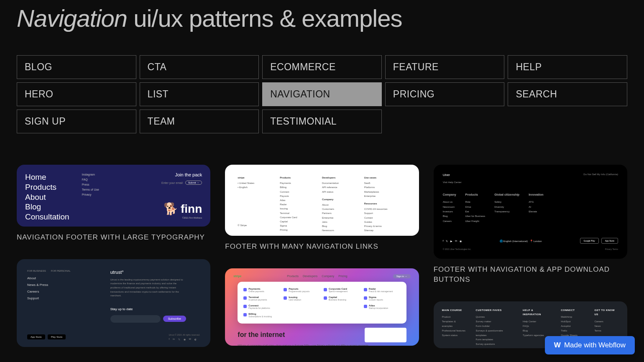 This screenshot has height=362, width=644. What do you see at coordinates (77, 94) in the screenshot?
I see `filter-hero: HERO` at bounding box center [77, 94].